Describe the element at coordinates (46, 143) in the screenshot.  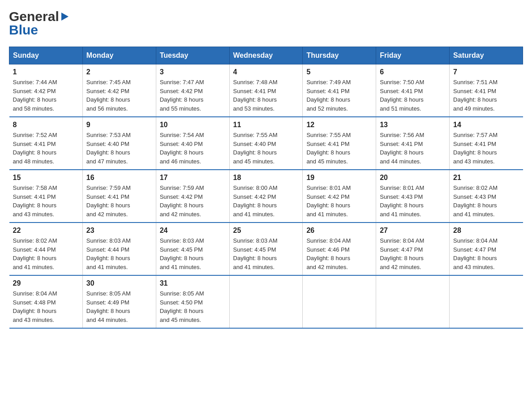
I see `calendar-day-cell: 8 Sunrise: 7:52 AMSunset: 4:41 PMDayligh…` at that location.